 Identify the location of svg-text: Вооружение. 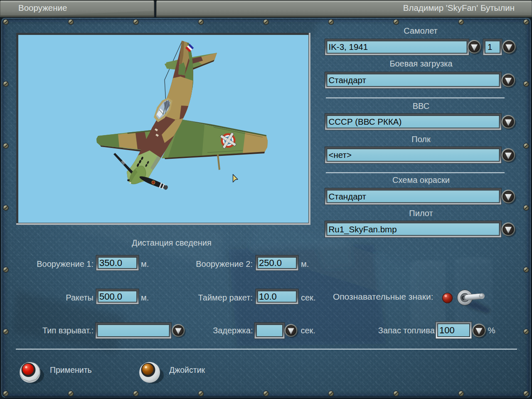
(42, 7).